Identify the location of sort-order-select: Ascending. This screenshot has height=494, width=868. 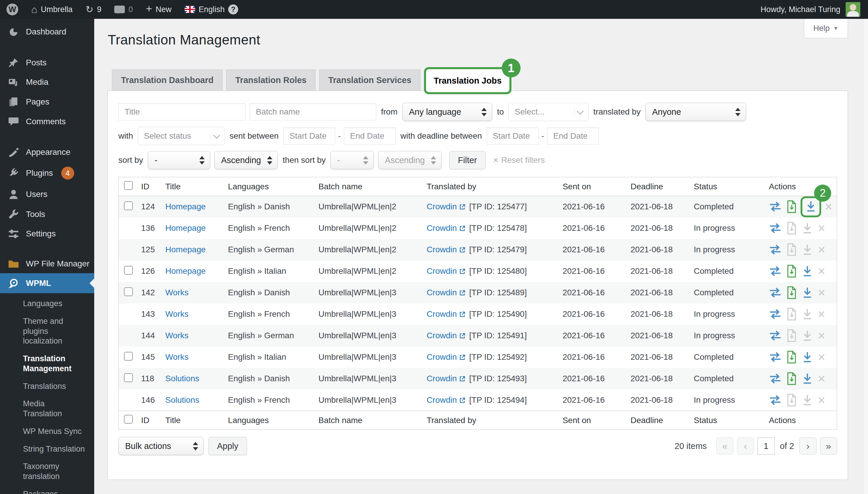
(246, 160).